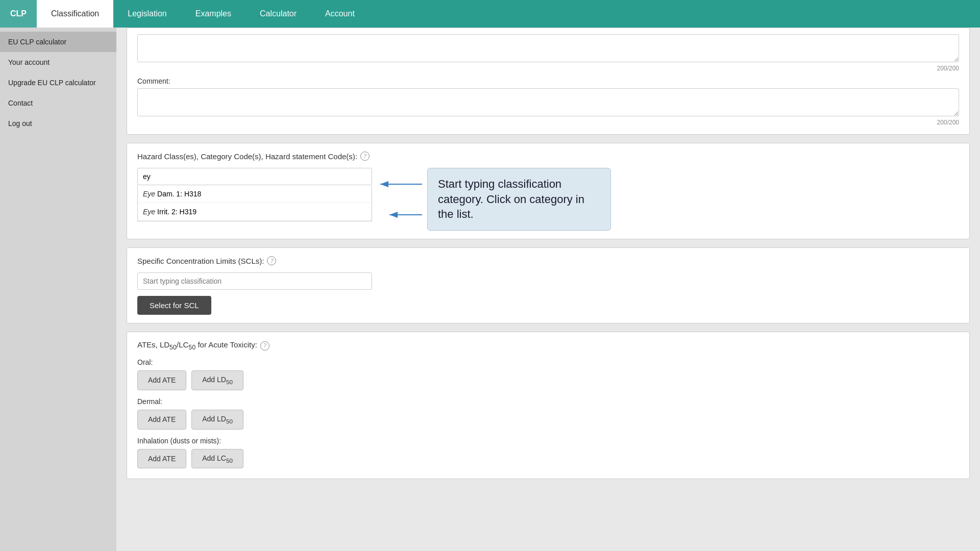  Describe the element at coordinates (548, 402) in the screenshot. I see `dermal-label: Dermal:` at that location.